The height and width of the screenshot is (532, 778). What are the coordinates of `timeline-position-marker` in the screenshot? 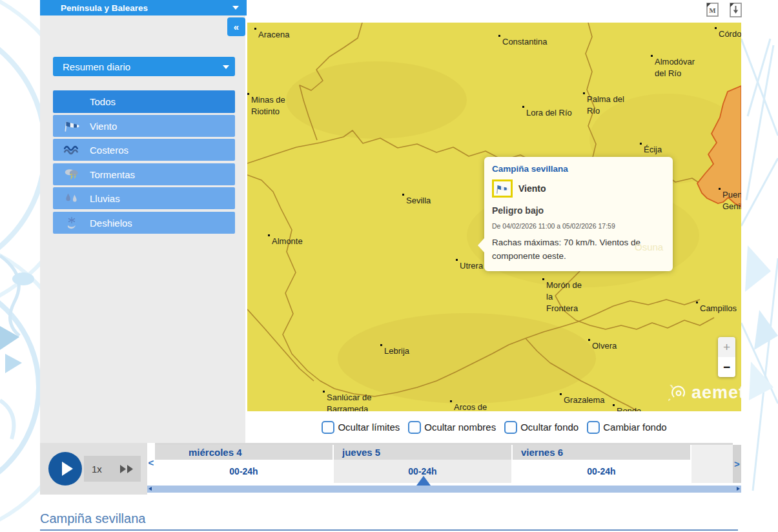 It's located at (424, 480).